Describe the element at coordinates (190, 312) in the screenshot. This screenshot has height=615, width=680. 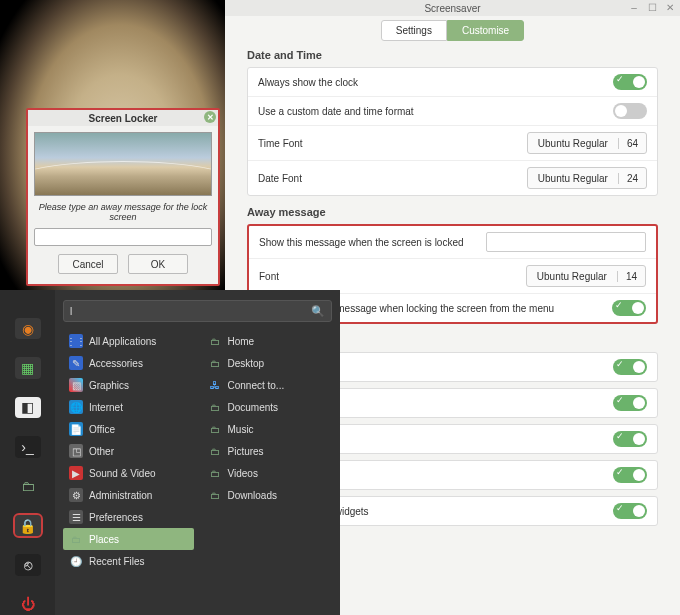
I see `menu-search-input` at that location.